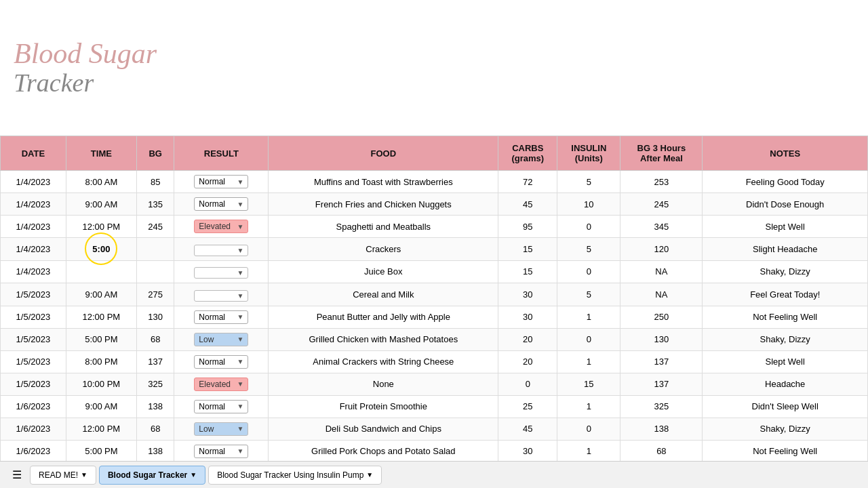 This screenshot has height=488, width=868. Describe the element at coordinates (528, 249) in the screenshot. I see `cell-carbs: 15` at that location.